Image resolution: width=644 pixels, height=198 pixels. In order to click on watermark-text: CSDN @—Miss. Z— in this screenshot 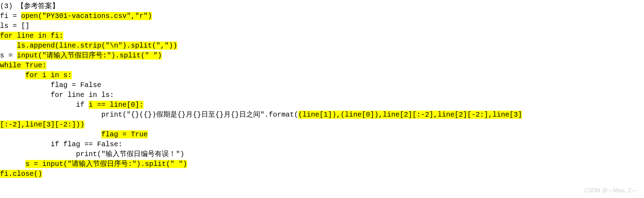, I will do `click(611, 191)`.